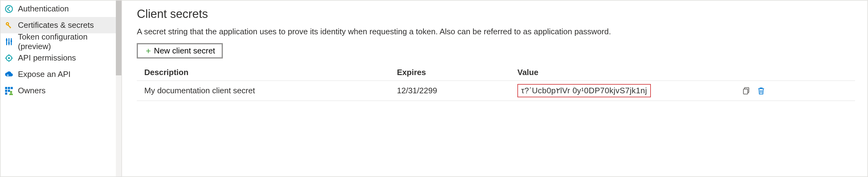 The width and height of the screenshot is (868, 177). I want to click on new-client-secret-button: + New client secret, so click(180, 51).